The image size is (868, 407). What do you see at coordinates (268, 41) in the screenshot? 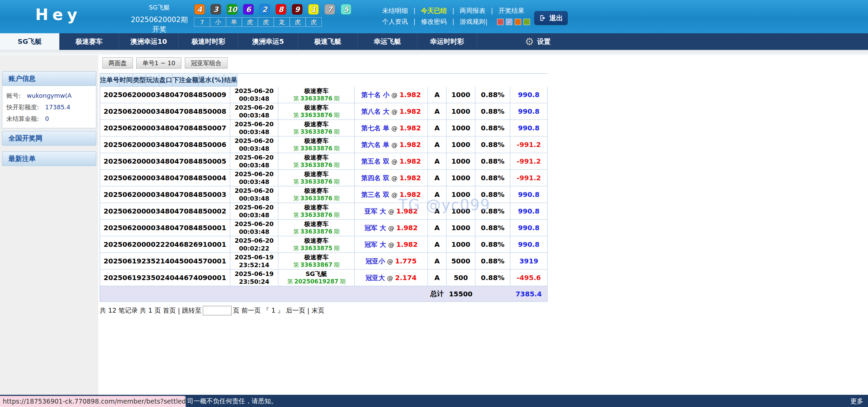
I see `game-tab: 澳洲幸运5` at bounding box center [268, 41].